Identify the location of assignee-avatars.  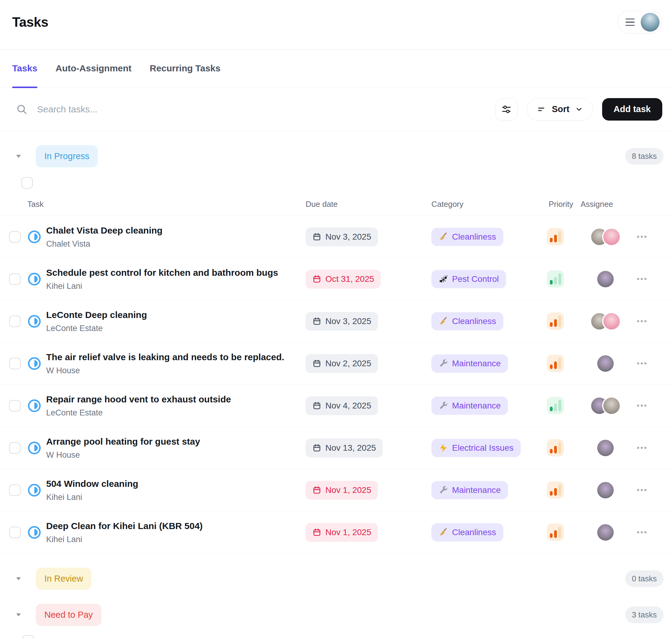
(605, 279).